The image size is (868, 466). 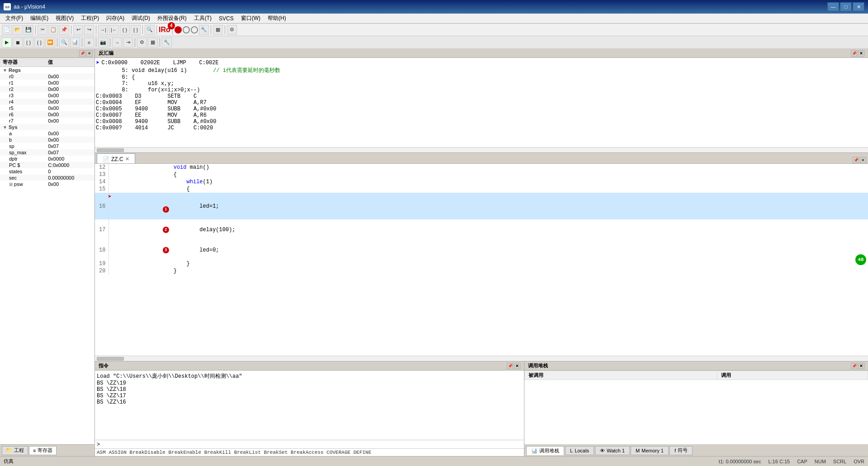 I want to click on menu-svcs: SVCS, so click(x=226, y=19).